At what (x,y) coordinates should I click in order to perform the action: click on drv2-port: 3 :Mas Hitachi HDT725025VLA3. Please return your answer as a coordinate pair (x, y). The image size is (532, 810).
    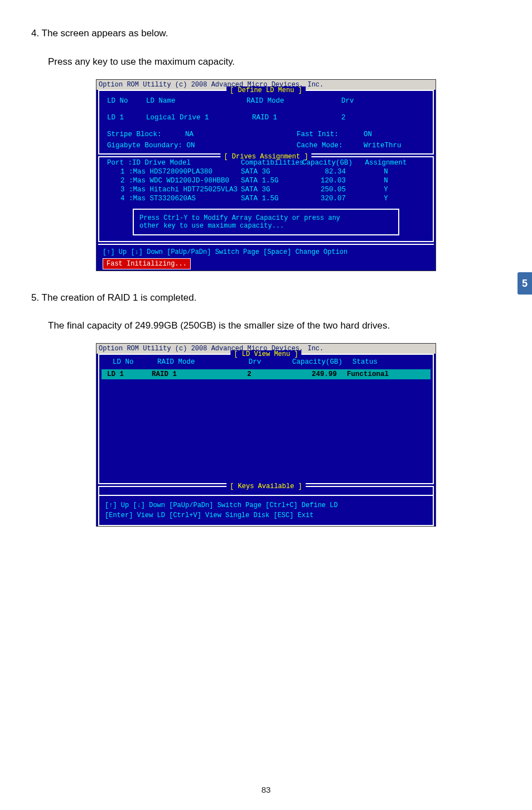
    Looking at the image, I should click on (174, 190).